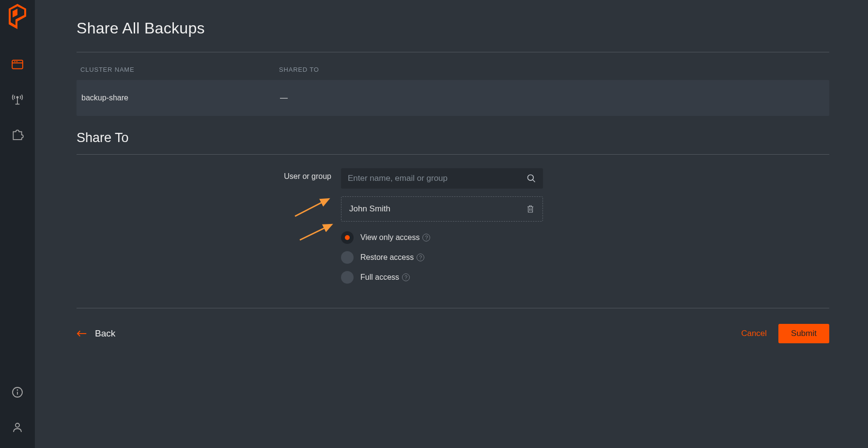  What do you see at coordinates (453, 28) in the screenshot?
I see `page-title: Share All Backups` at bounding box center [453, 28].